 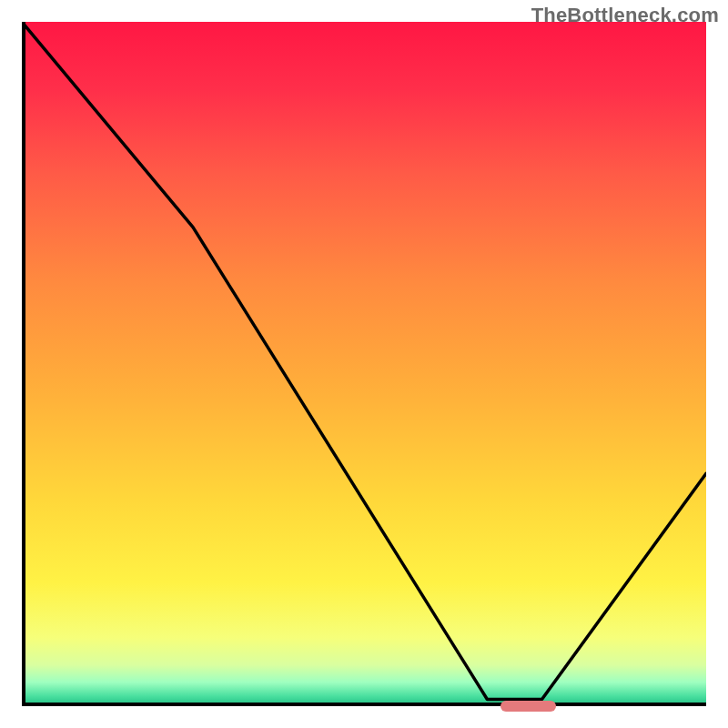 I want to click on optimal-range-marker, so click(x=528, y=706).